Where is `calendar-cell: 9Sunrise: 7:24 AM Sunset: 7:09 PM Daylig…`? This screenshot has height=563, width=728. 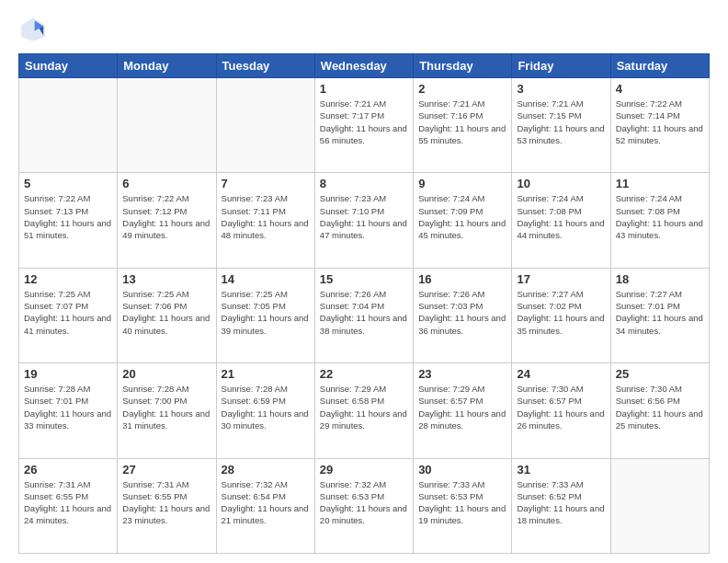 calendar-cell: 9Sunrise: 7:24 AM Sunset: 7:09 PM Daylig… is located at coordinates (463, 221).